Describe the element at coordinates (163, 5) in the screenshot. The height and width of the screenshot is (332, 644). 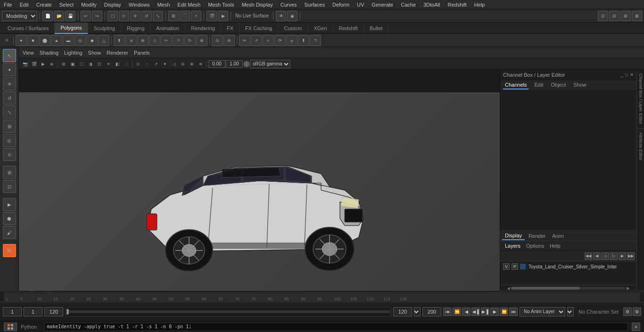
I see `menu-mesh: Mesh` at that location.